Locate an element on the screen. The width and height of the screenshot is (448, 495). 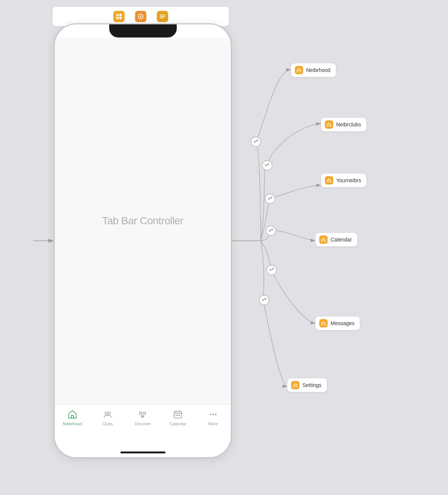
yourneibrs-node-icon is located at coordinates (329, 180).